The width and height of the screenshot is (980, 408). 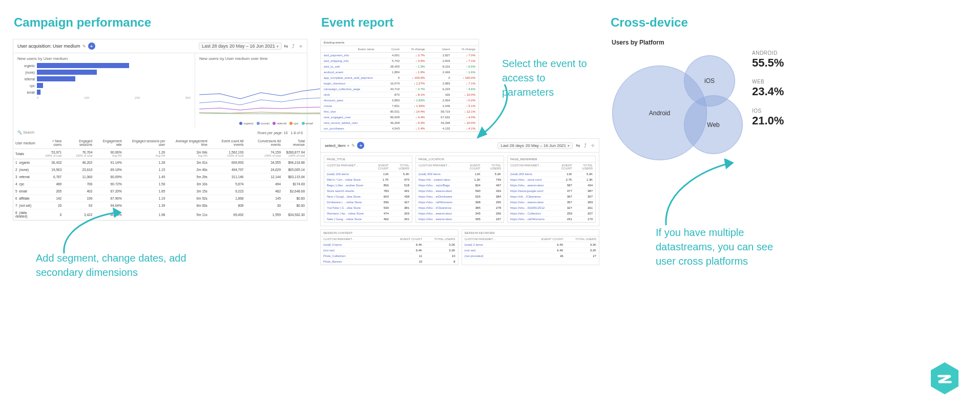 I want to click on rows-value: 10, so click(x=286, y=133).